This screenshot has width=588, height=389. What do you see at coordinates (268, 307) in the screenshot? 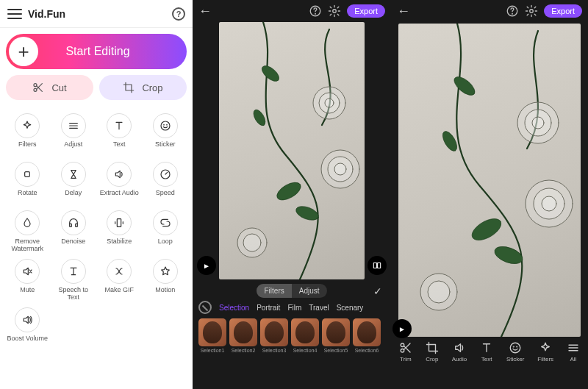
I see `category-portrait: Portrait` at bounding box center [268, 307].